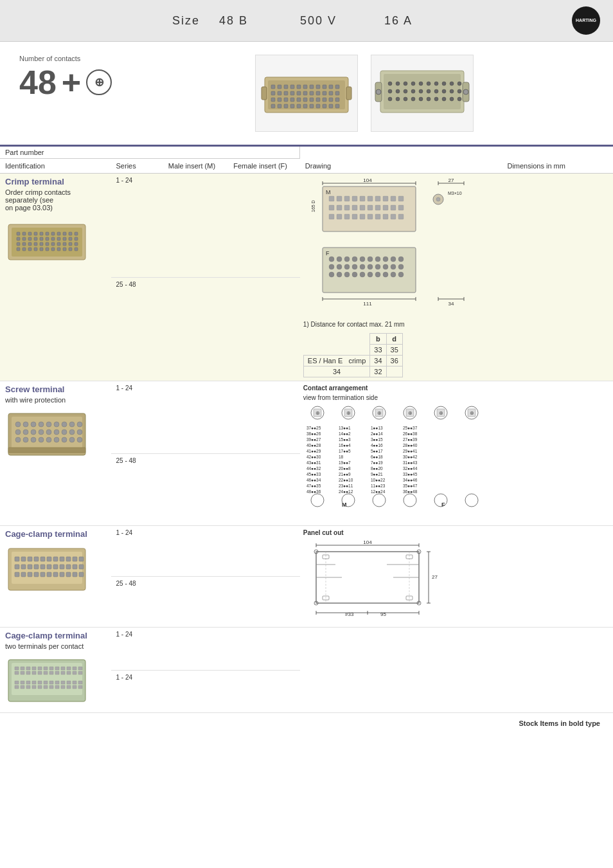  I want to click on svg-text: 43●●31, so click(314, 463).